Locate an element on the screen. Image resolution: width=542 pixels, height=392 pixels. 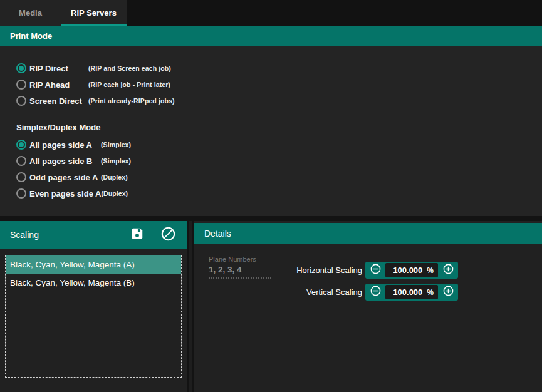
details-panel-title: Details is located at coordinates (218, 234).